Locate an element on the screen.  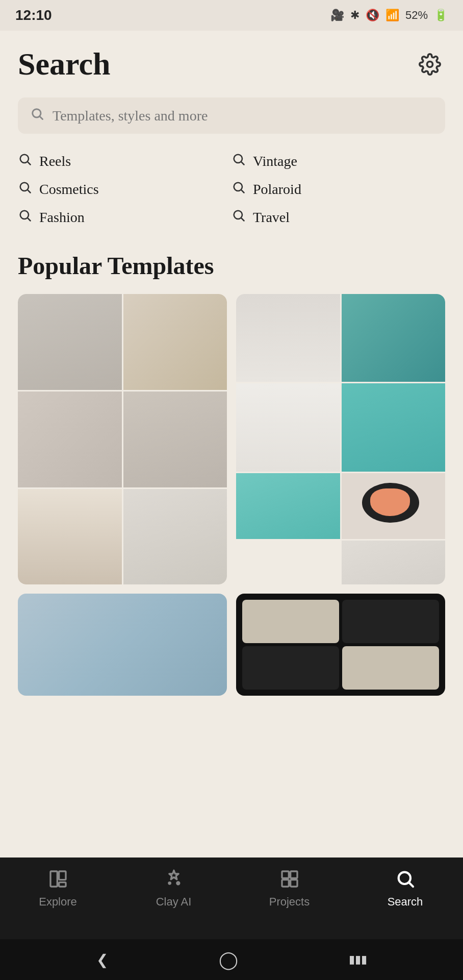
nav-explore: Explore is located at coordinates (58, 888).